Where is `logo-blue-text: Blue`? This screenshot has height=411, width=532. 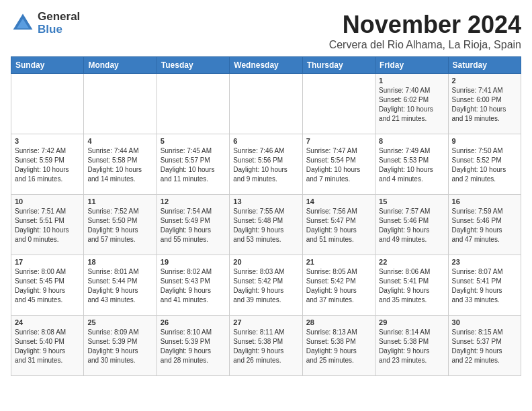 logo-blue-text: Blue is located at coordinates (59, 30).